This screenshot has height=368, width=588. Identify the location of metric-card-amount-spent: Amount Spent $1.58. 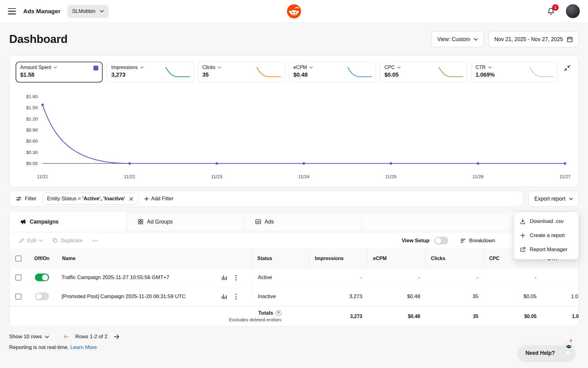
(59, 72).